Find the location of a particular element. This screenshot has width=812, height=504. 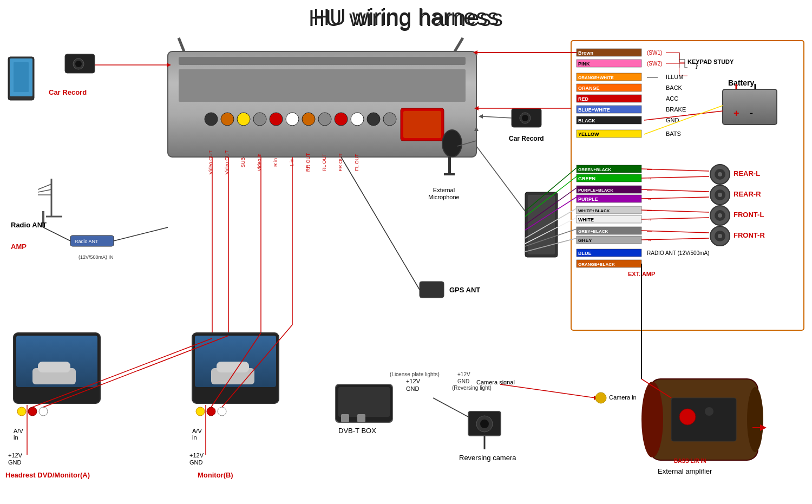

svg-text: Brown is located at coordinates (586, 53).